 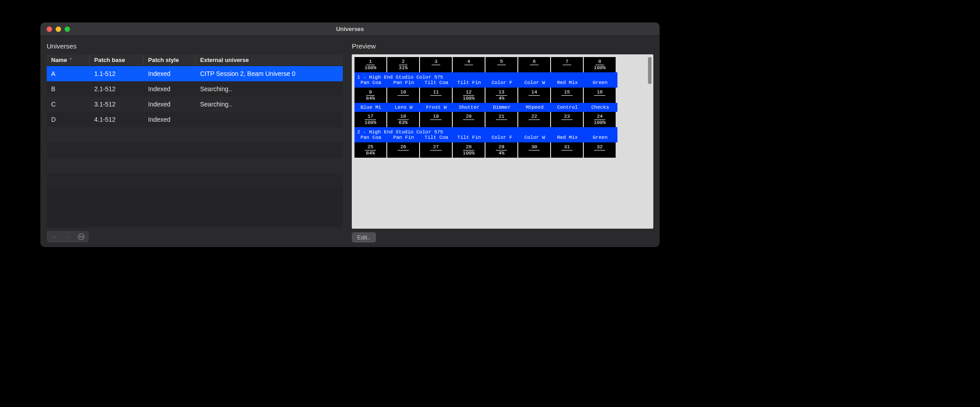 What do you see at coordinates (503, 46) in the screenshot?
I see `preview-panel-title: Preview` at bounding box center [503, 46].